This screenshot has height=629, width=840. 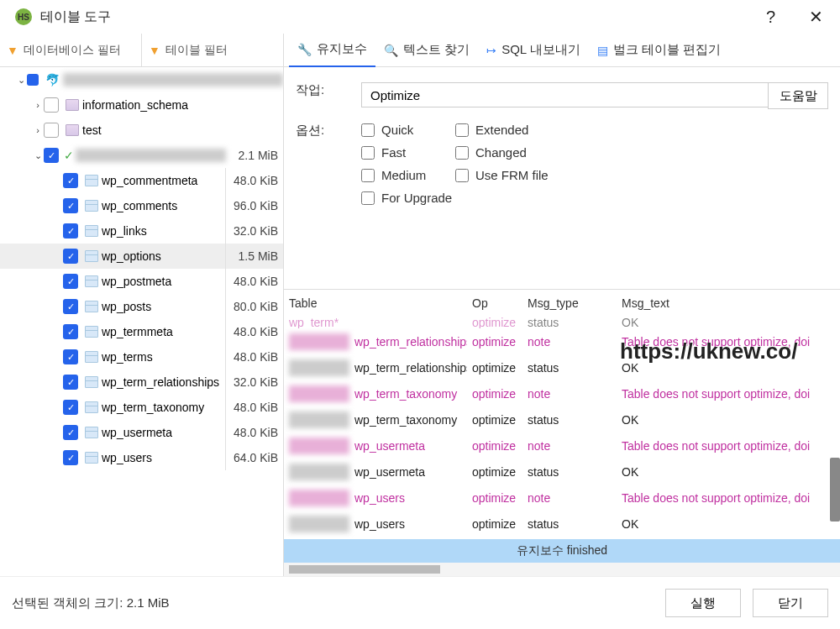 What do you see at coordinates (408, 498) in the screenshot?
I see `result-table: wp_users` at bounding box center [408, 498].